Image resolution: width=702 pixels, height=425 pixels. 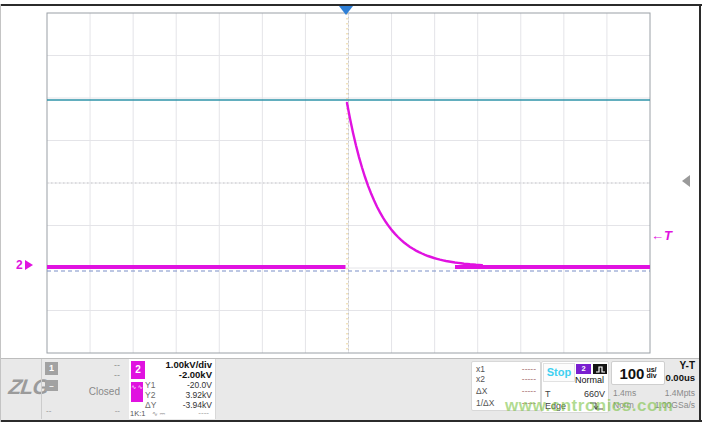 I want to click on channel2-position-marker: 2, so click(x=24, y=265).